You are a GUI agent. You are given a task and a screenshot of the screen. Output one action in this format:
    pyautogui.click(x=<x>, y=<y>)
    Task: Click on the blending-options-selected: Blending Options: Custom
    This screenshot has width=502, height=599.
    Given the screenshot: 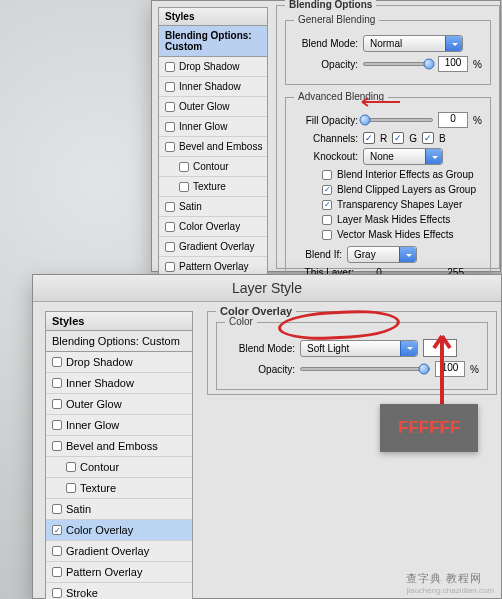 What is the action you would take?
    pyautogui.click(x=213, y=42)
    